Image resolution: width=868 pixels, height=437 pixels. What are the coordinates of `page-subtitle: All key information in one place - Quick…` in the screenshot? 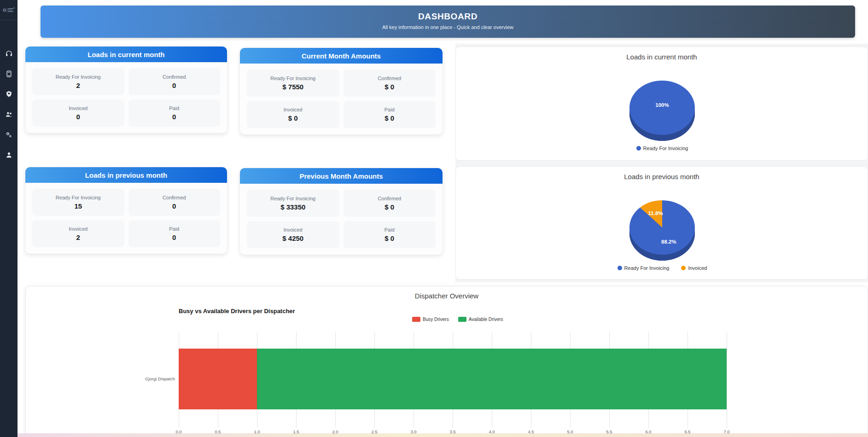 It's located at (448, 27).